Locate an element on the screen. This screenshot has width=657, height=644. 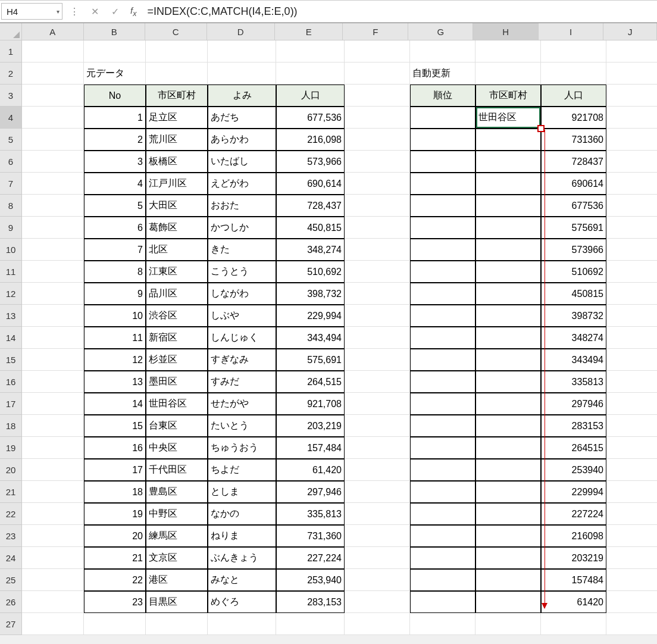
row-header: 2 is located at coordinates (11, 74).